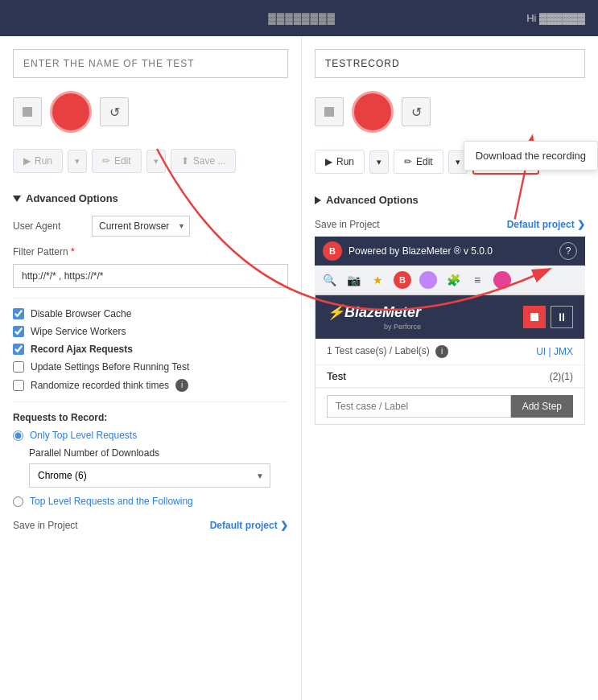  Describe the element at coordinates (373, 112) in the screenshot. I see `right-record-button` at that location.